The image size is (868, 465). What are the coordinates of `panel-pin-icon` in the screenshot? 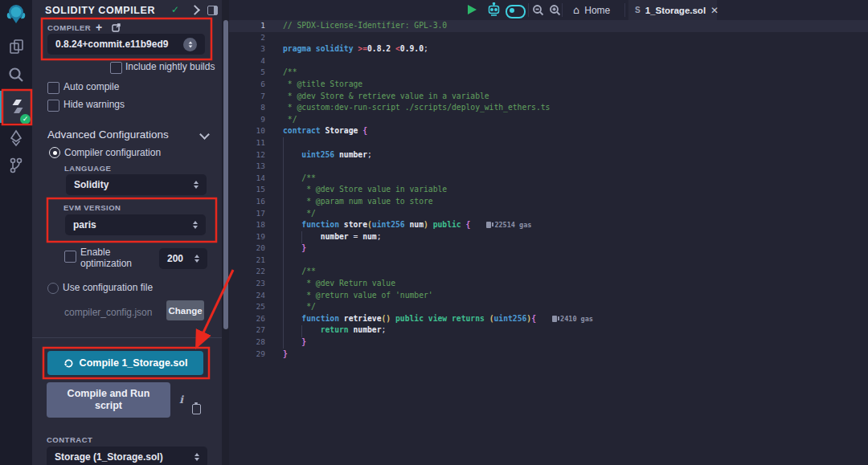 It's located at (212, 10).